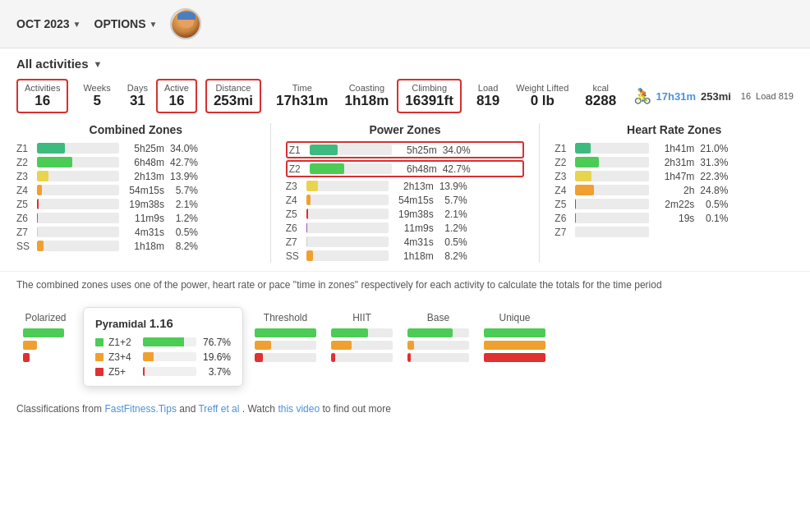  Describe the element at coordinates (429, 96) in the screenshot. I see `climbing-stat: Climbing 16391ft` at that location.